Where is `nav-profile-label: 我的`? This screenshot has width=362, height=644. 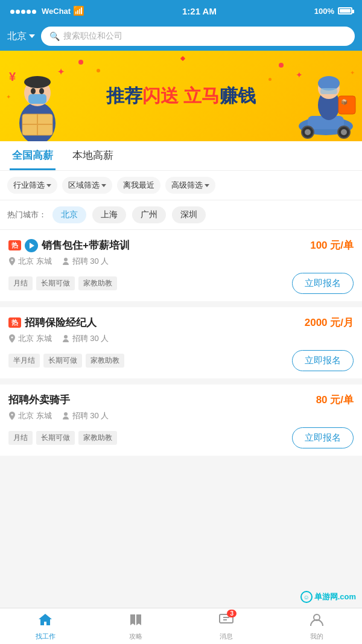
nav-profile-label: 我的 is located at coordinates (317, 636).